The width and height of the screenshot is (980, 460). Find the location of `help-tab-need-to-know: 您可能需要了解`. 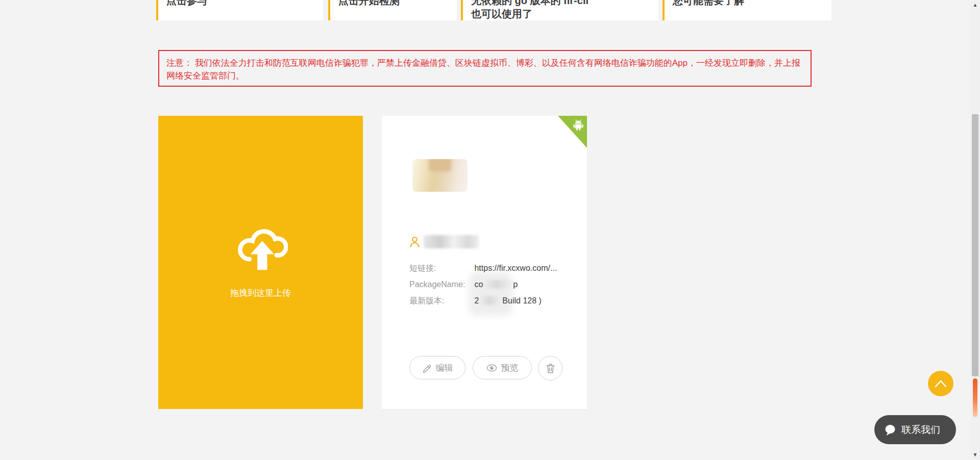

help-tab-need-to-know: 您可能需要了解 is located at coordinates (747, 10).